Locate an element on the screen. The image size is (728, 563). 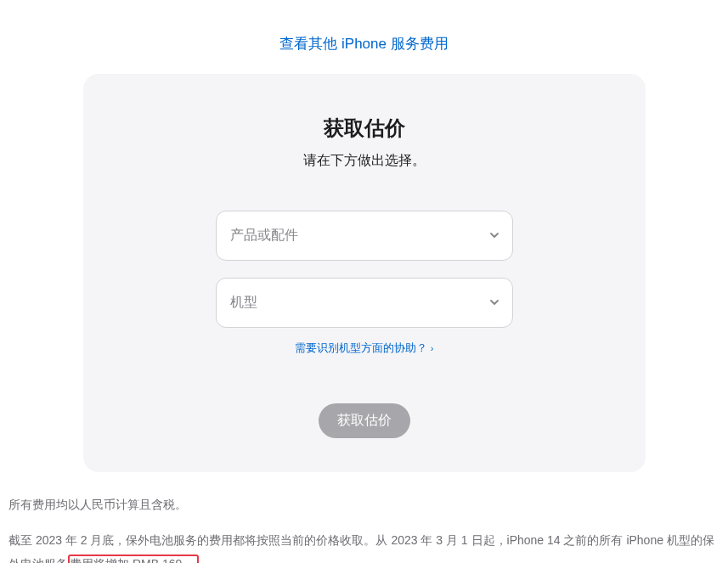
footer-line1: 所有费用均以人民币计算且含税。 is located at coordinates (364, 504).